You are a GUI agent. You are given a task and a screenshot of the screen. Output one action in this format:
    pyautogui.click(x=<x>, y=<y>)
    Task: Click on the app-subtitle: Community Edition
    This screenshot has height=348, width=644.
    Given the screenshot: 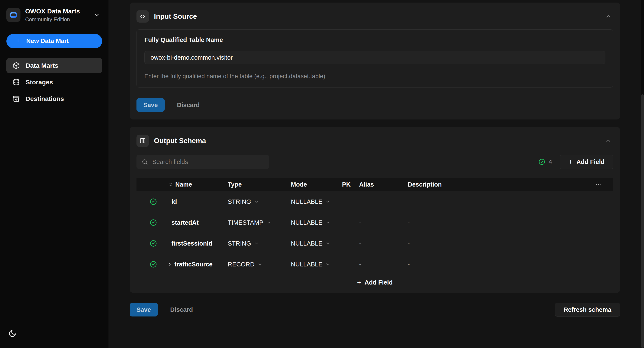 What is the action you would take?
    pyautogui.click(x=52, y=19)
    